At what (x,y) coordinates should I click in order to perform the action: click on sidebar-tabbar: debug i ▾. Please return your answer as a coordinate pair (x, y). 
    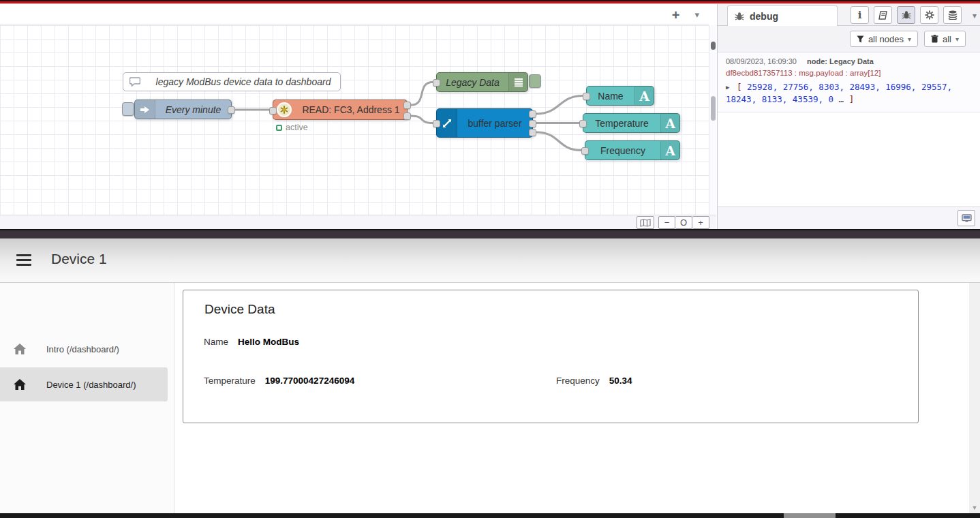
    Looking at the image, I should click on (849, 15).